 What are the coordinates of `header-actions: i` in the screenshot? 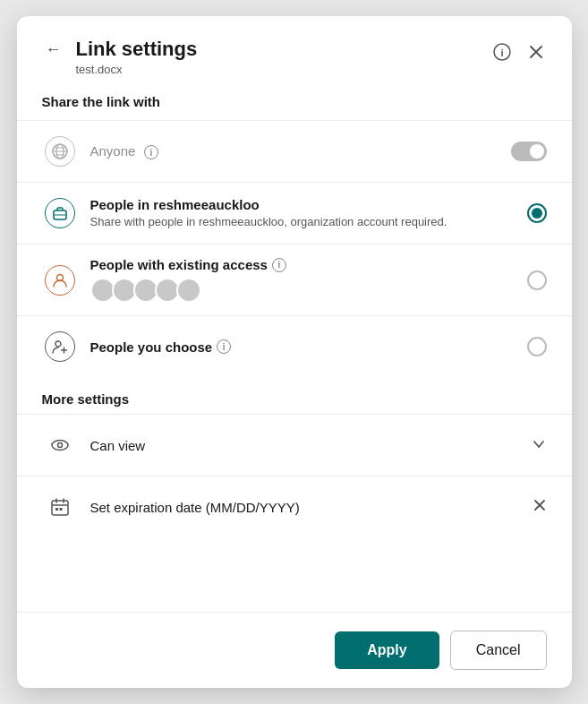 It's located at (519, 52).